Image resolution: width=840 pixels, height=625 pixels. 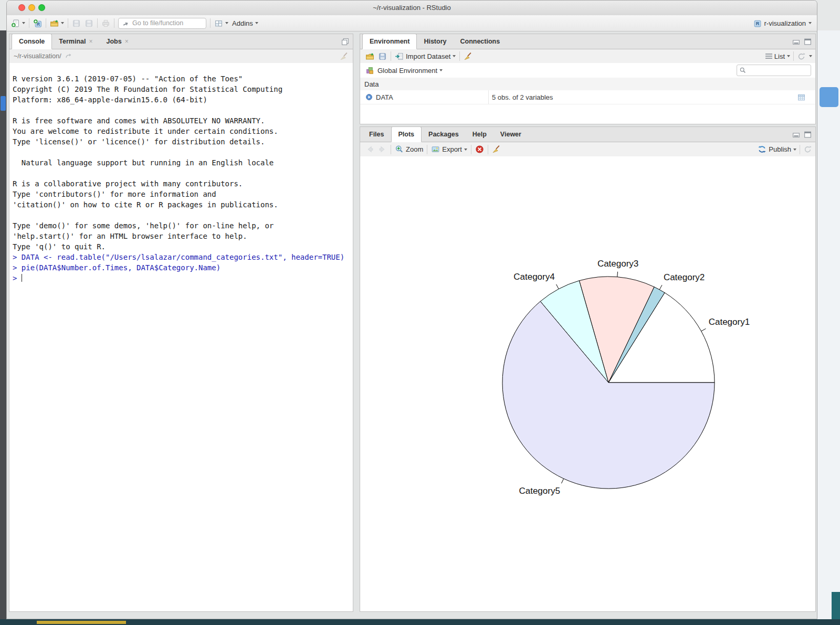 I want to click on environment-section-header: Data, so click(x=588, y=84).